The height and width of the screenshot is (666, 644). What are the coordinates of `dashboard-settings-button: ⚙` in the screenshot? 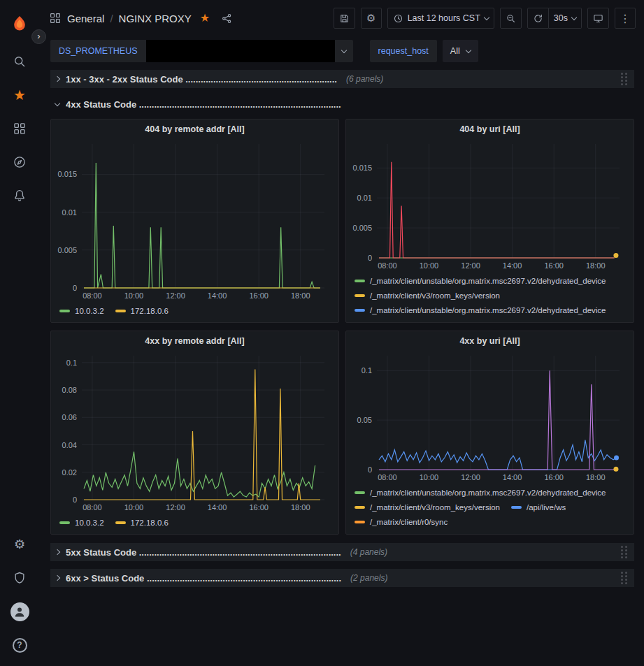 It's located at (371, 18).